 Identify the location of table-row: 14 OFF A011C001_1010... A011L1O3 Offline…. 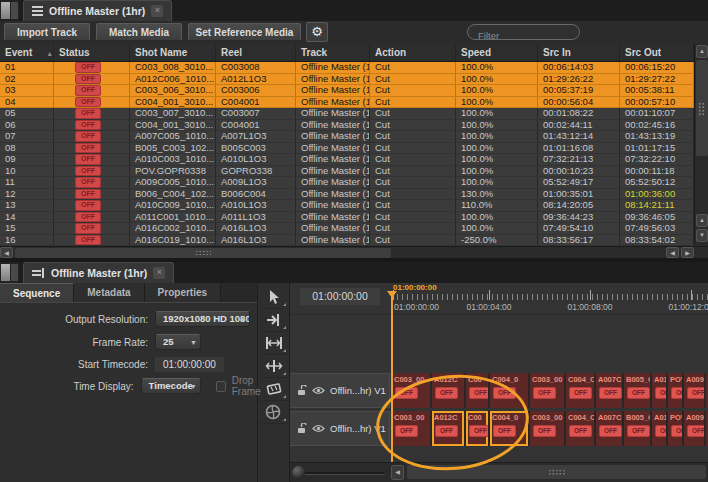
(347, 218).